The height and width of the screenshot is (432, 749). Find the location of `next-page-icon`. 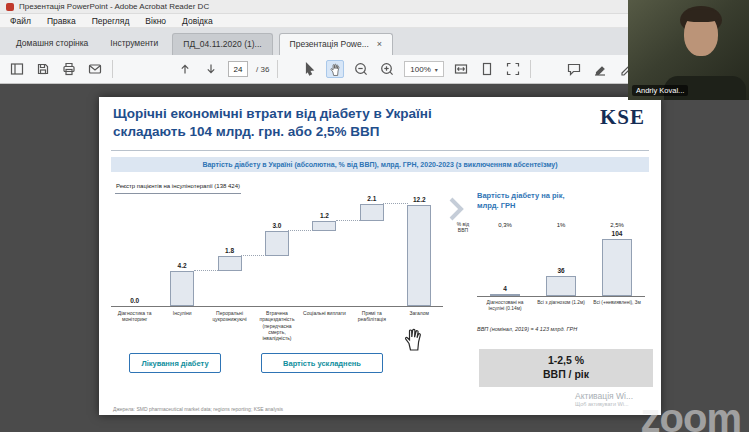

next-page-icon is located at coordinates (211, 69).